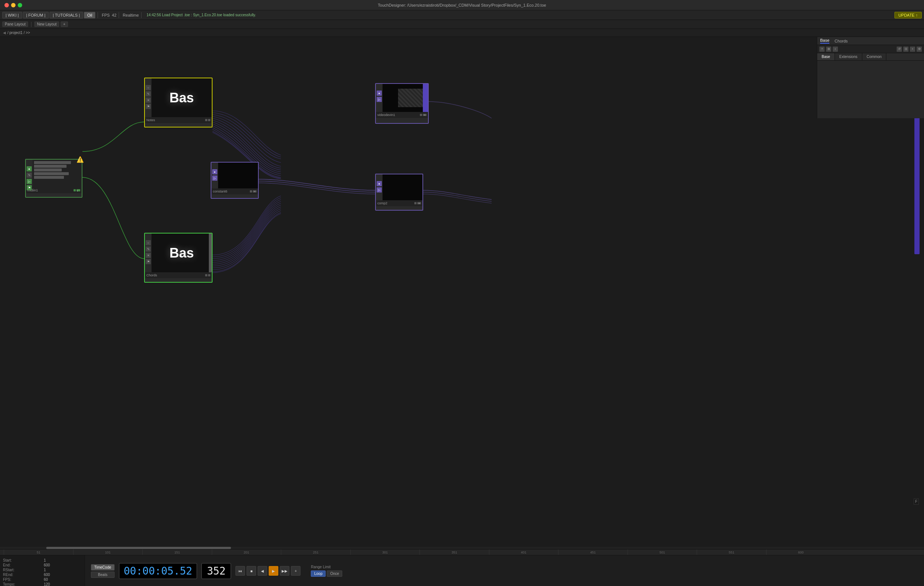 The width and height of the screenshot is (924, 586). I want to click on panel-gear-icon: ⚙, so click(919, 49).